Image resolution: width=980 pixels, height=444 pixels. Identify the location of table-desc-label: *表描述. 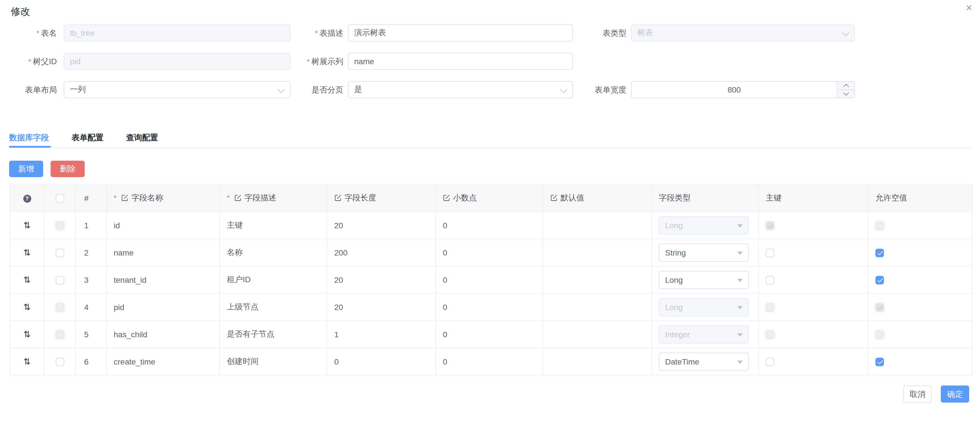
(308, 33).